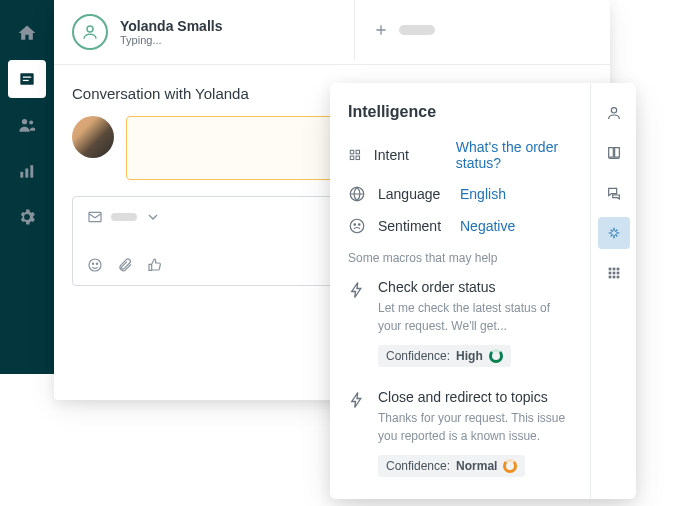 This screenshot has height=506, width=675. I want to click on customer-avatar, so click(93, 137).